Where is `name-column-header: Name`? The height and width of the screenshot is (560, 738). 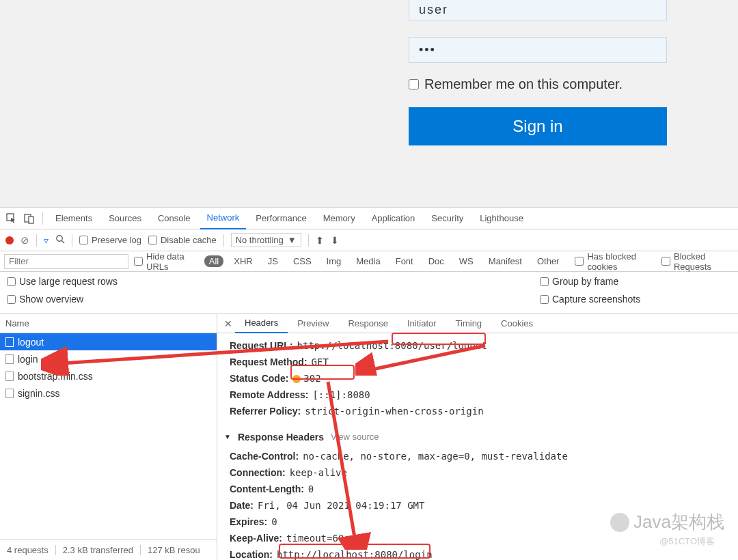
name-column-header: Name is located at coordinates (108, 324).